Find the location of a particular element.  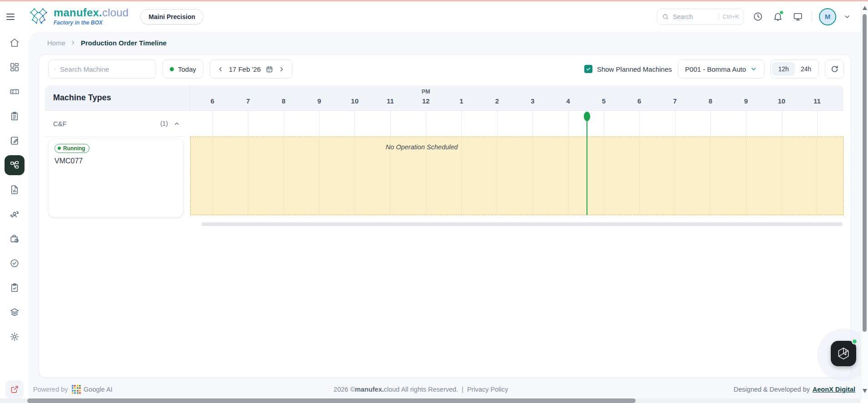

refresh-button is located at coordinates (834, 69).